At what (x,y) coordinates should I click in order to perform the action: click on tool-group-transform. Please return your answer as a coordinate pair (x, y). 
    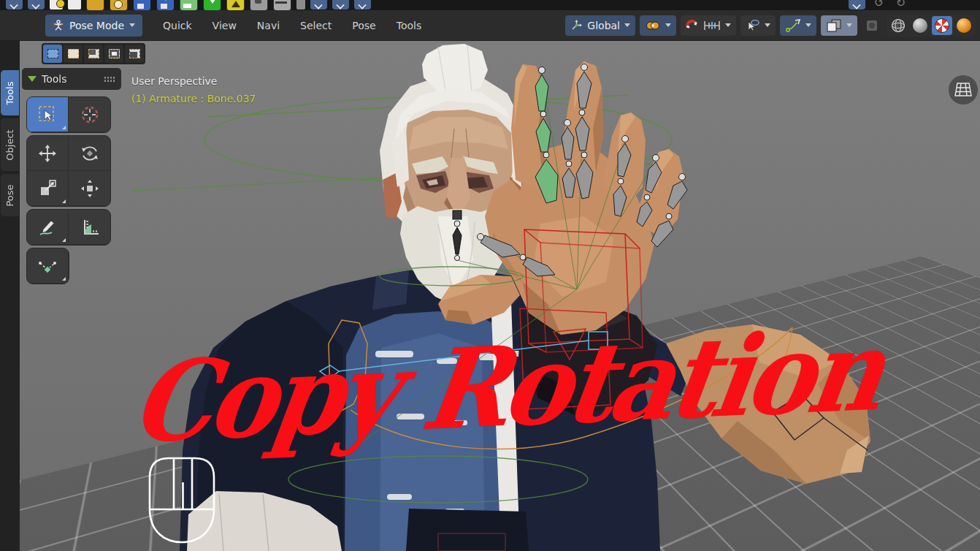
    Looking at the image, I should click on (69, 171).